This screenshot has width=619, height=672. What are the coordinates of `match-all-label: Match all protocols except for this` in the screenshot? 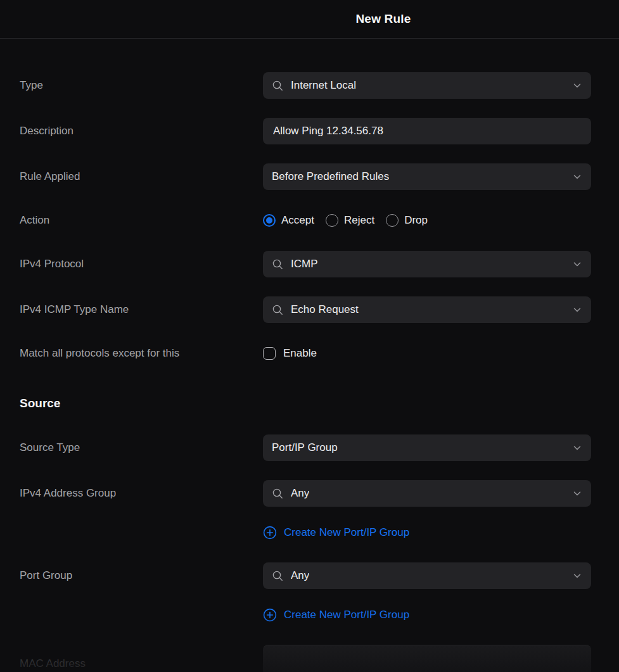 It's located at (141, 353).